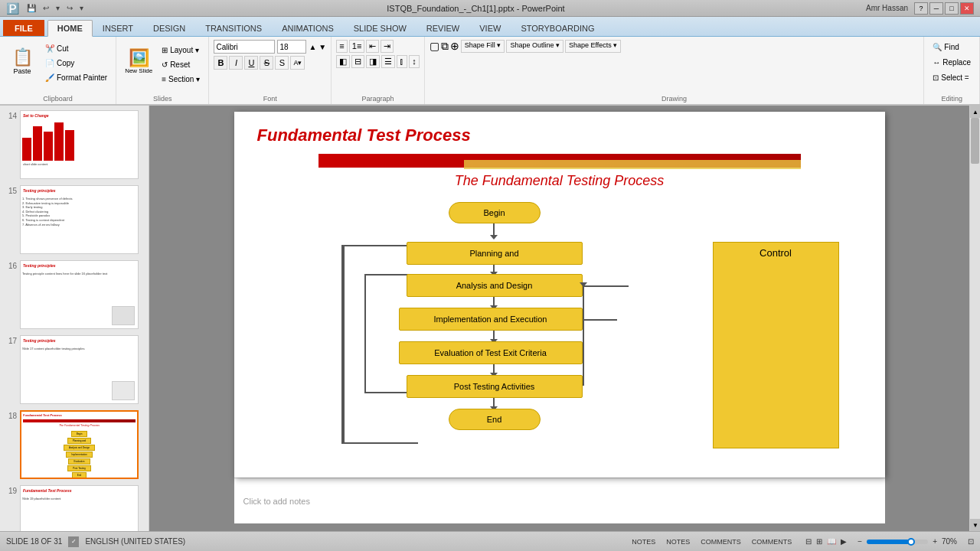 The width and height of the screenshot is (980, 551). What do you see at coordinates (220, 63) in the screenshot?
I see `bold-button: B` at bounding box center [220, 63].